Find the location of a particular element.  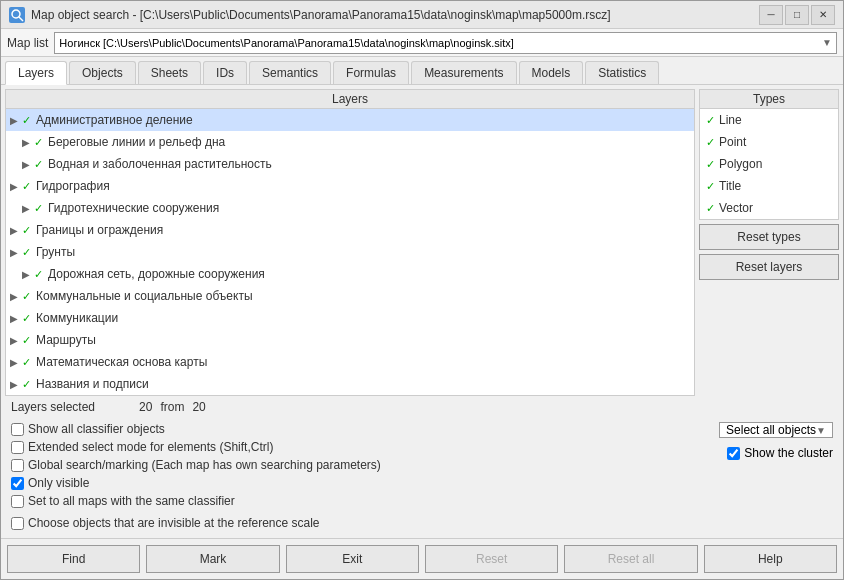

layer-name: Дорожная сеть, дорожные сооружения is located at coordinates (369, 274).